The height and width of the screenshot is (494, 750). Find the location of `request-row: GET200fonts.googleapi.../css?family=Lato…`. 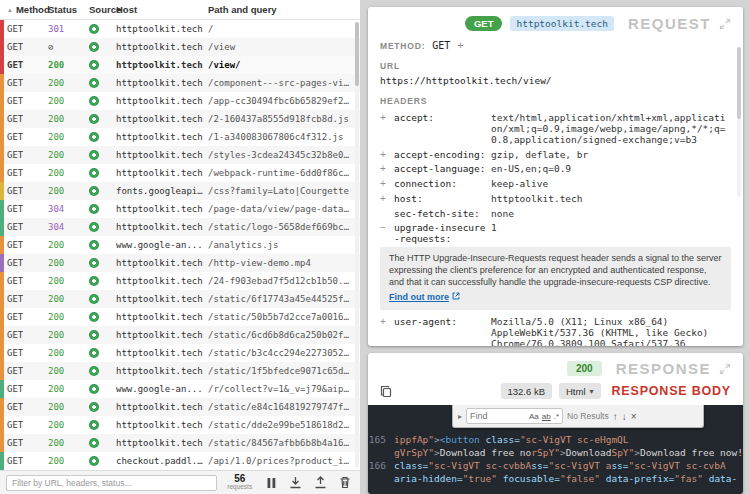

request-row: GET200fonts.googleapi.../css?family=Lato… is located at coordinates (180, 191).